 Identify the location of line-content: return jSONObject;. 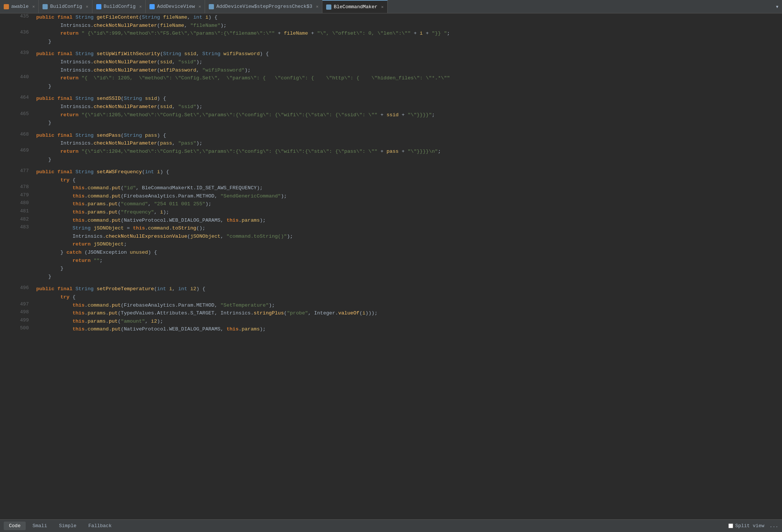
(408, 244).